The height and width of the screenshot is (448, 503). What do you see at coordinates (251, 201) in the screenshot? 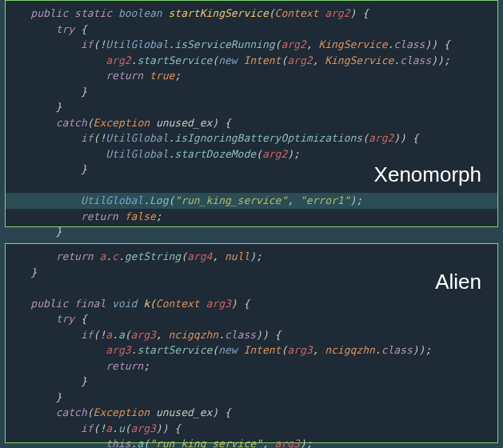
I see `highlighted-line: UtilGlobal.Log("run_king_service", "erro…` at bounding box center [251, 201].